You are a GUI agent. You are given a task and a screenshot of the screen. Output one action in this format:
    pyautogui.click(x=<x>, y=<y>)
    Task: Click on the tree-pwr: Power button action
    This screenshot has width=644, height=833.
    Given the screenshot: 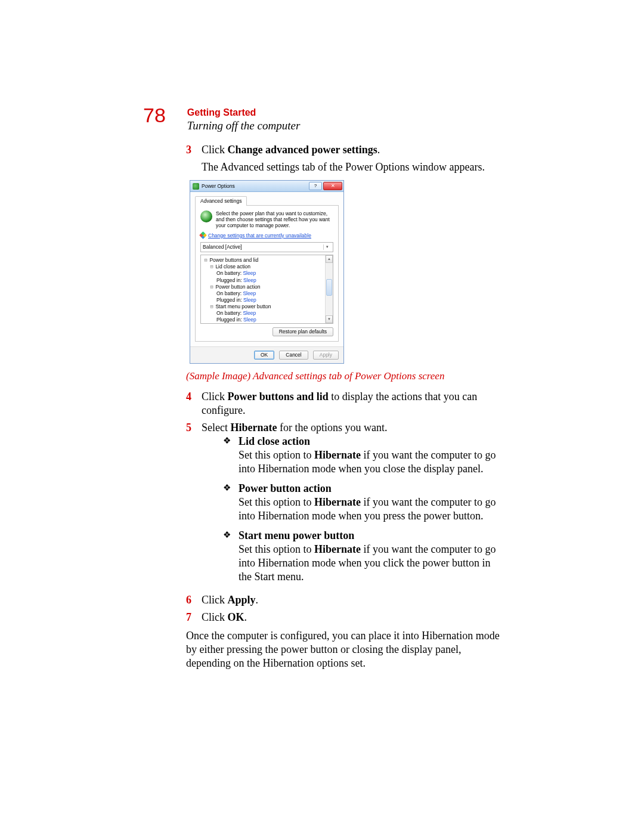 What is the action you would take?
    pyautogui.click(x=237, y=287)
    